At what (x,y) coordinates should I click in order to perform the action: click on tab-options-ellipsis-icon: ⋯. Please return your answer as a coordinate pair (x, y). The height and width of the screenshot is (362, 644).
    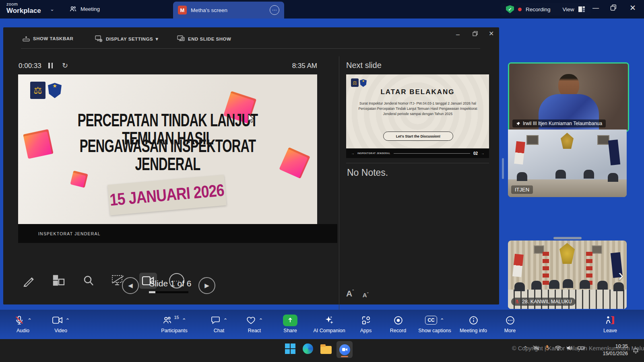
    Looking at the image, I should click on (275, 10).